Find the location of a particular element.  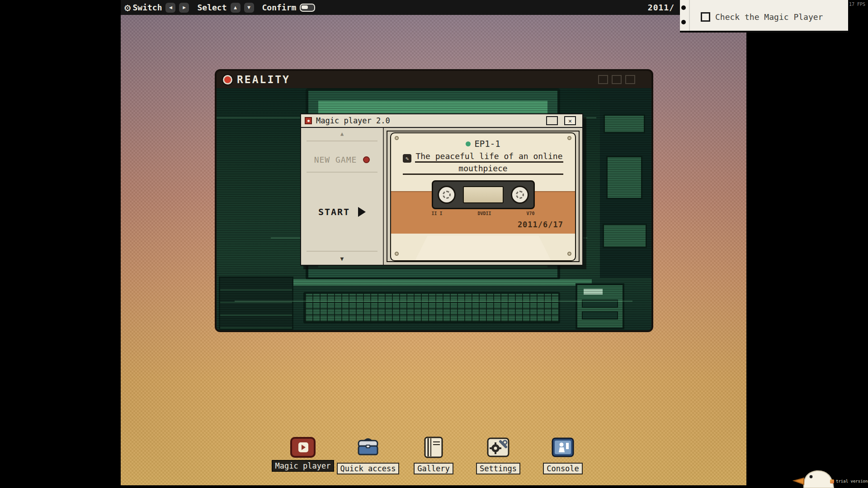

cassette: EP1-1 ✎ The peaceful life of an online m… is located at coordinates (483, 197).